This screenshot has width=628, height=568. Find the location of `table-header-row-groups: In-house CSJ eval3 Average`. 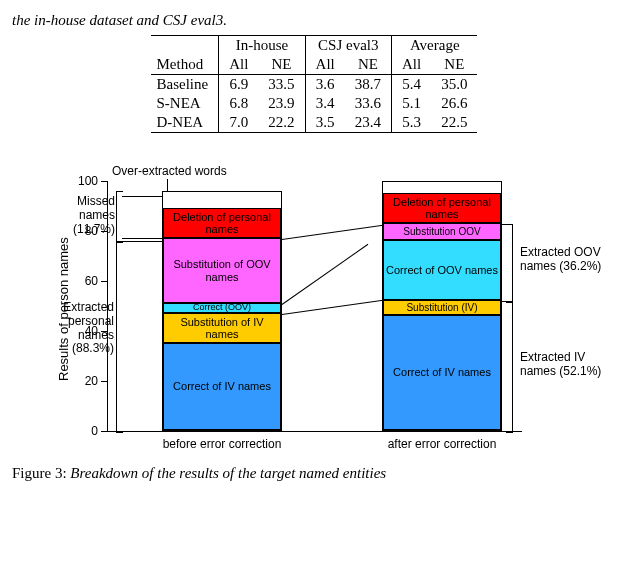

table-header-row-groups: In-house CSJ eval3 Average is located at coordinates (314, 46).